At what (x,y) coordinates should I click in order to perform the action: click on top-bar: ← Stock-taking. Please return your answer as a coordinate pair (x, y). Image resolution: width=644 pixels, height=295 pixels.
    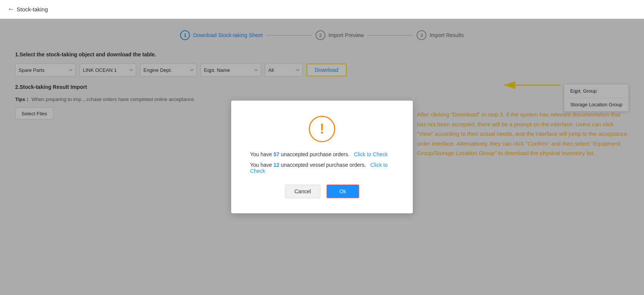
    Looking at the image, I should click on (322, 9).